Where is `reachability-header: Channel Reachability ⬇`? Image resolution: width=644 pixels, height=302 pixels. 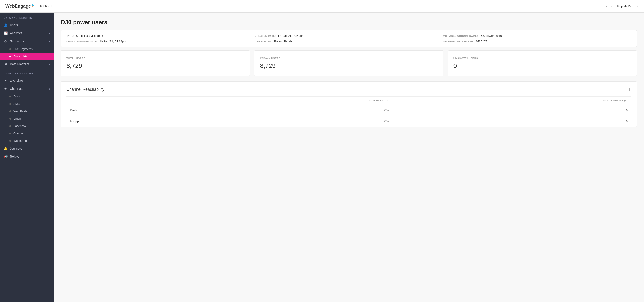 reachability-header: Channel Reachability ⬇ is located at coordinates (349, 89).